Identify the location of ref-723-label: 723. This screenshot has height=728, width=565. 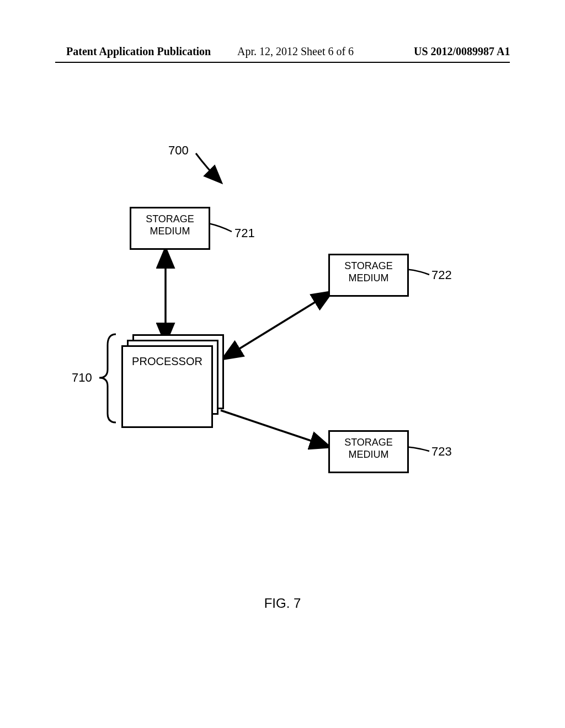
(441, 452).